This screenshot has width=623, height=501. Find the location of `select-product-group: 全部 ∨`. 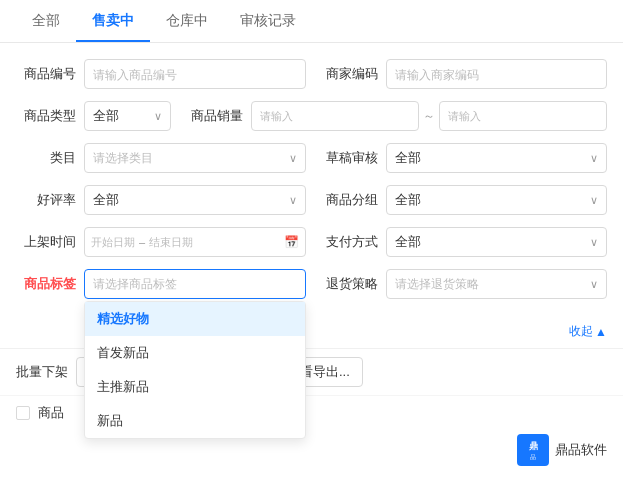

select-product-group: 全部 ∨ is located at coordinates (497, 200).